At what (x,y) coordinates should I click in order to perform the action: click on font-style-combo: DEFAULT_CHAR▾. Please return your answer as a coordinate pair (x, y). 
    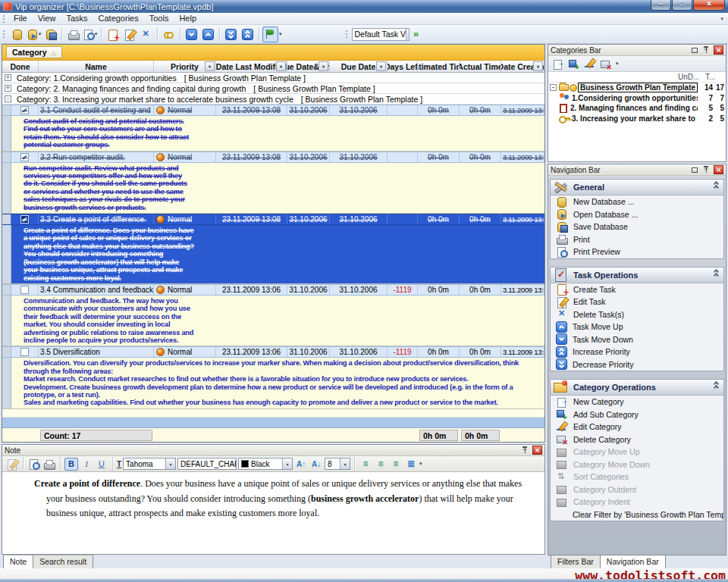
    Looking at the image, I should click on (207, 464).